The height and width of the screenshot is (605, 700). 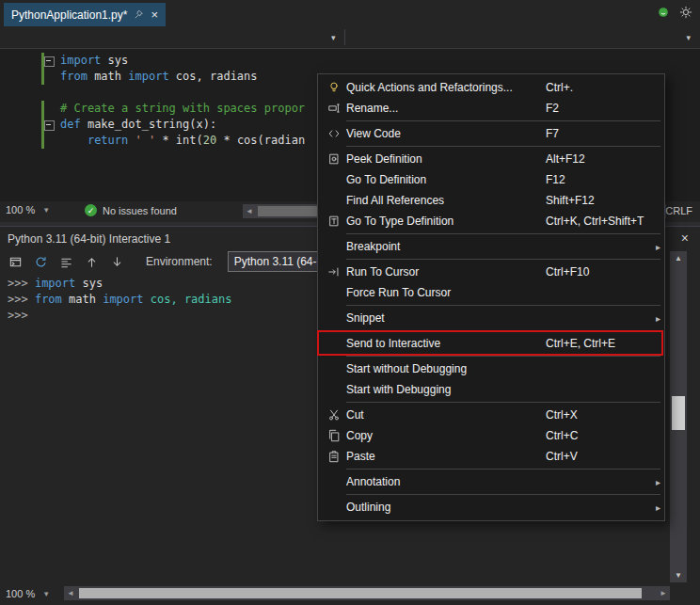 I want to click on reset-session-icon, so click(x=41, y=262).